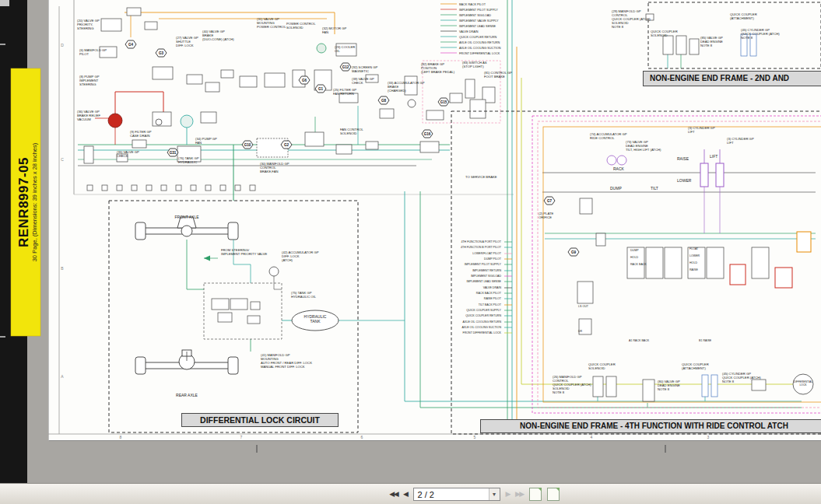 The width and height of the screenshot is (821, 504). Describe the element at coordinates (321, 89) in the screenshot. I see `g-marker-label: G1` at that location.